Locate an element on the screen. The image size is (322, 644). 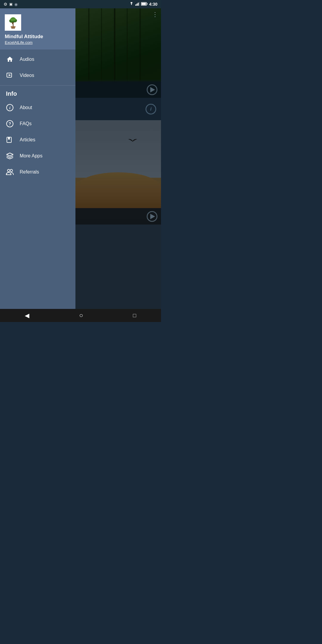
drawer-header: Mindful Attitude ExcelAtLife.com is located at coordinates (38, 29).